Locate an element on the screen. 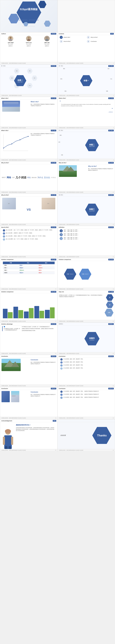  conc-l2-body: Conclusion 输入一些支持内容的文字描述性文字描述性文字描述性文字描述性… is located at coordinates (43, 394).